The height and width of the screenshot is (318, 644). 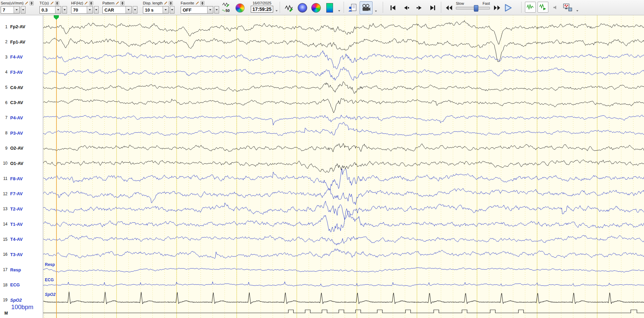 I want to click on channel-row: 14T1-AV, so click(x=21, y=224).